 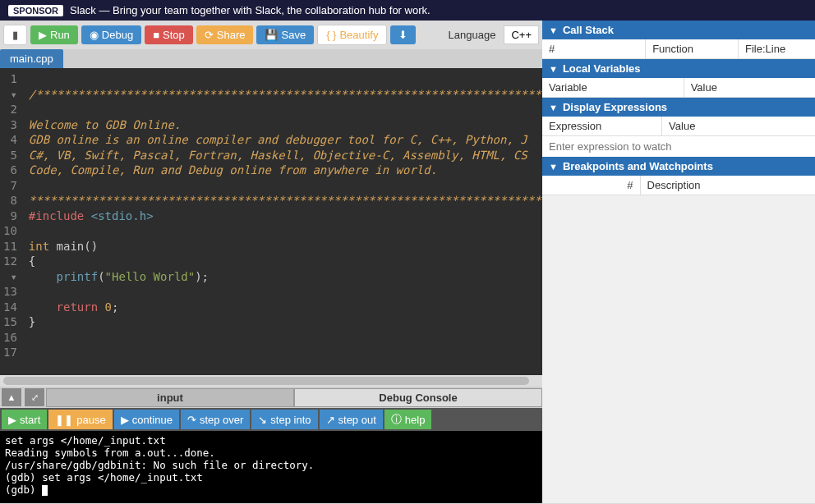 I want to click on tab-input: input, so click(x=170, y=397).